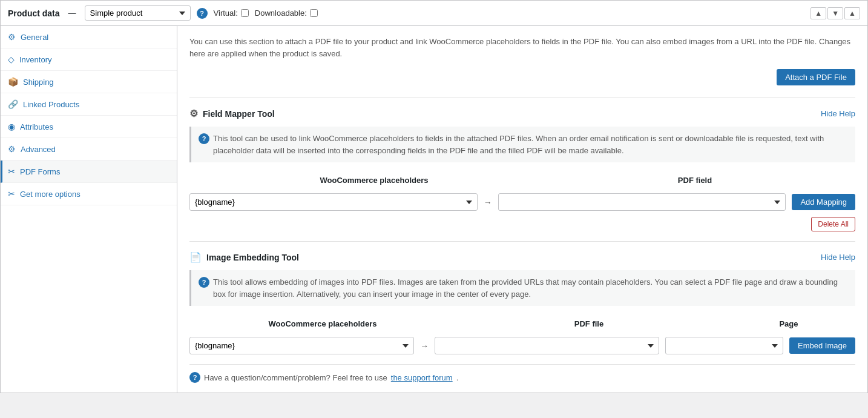 The image size is (868, 418). Describe the element at coordinates (12, 37) in the screenshot. I see `general-icon: ⚙` at that location.